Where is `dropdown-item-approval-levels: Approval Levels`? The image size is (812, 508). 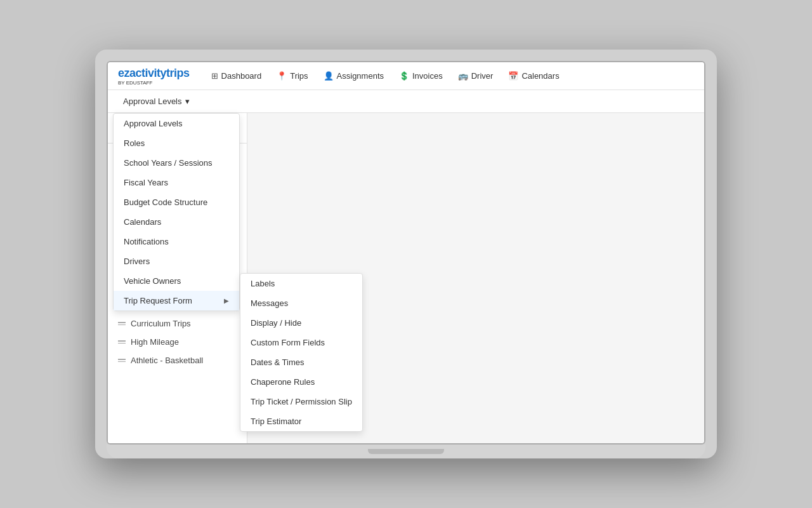
dropdown-item-approval-levels: Approval Levels is located at coordinates (176, 123).